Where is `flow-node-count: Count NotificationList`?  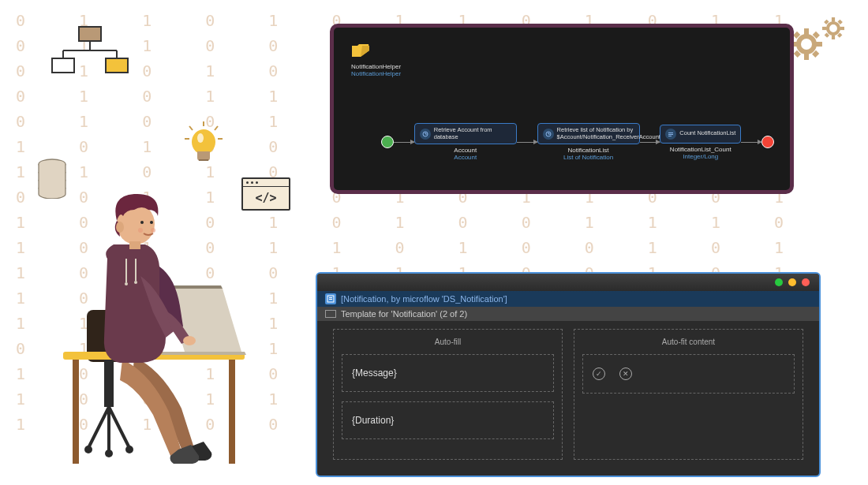
flow-node-count: Count NotificationList is located at coordinates (701, 134).